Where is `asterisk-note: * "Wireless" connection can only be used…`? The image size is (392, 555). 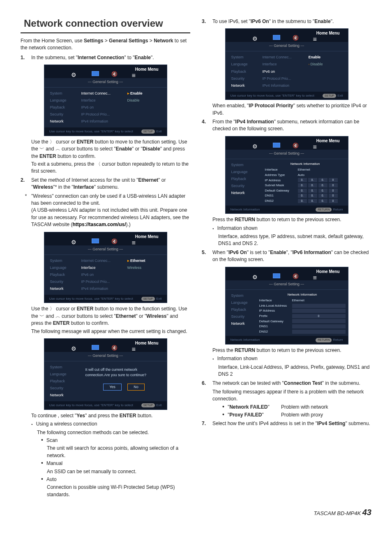
asterisk-note: * "Wireless" connection can only be used… is located at coordinates (105, 210).